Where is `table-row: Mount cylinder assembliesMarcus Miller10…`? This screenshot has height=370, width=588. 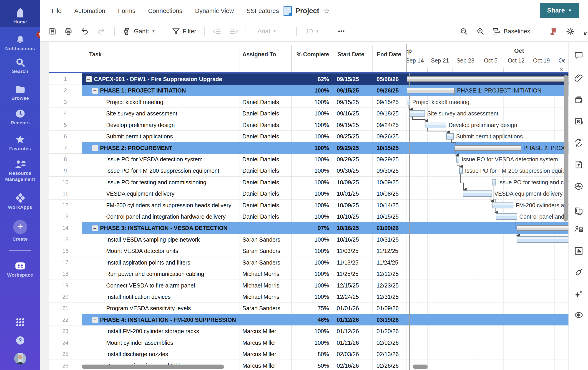 table-row: Mount cylinder assembliesMarcus Miller10… is located at coordinates (244, 343).